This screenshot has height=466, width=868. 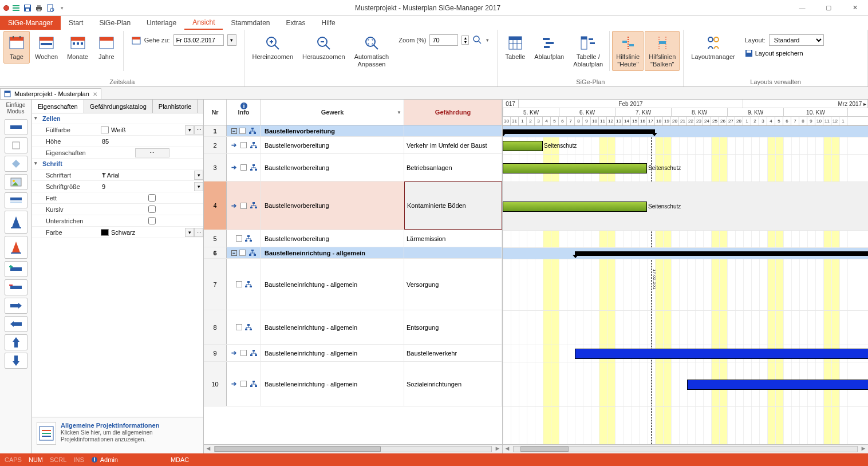 What do you see at coordinates (453, 284) in the screenshot?
I see `row-gefährdung: Versorgung` at bounding box center [453, 284].